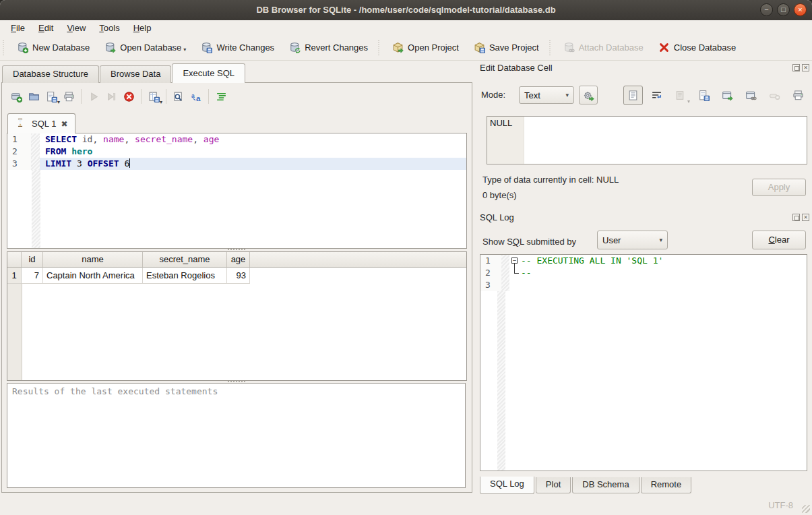  What do you see at coordinates (111, 96) in the screenshot?
I see `execute-line-button` at bounding box center [111, 96].